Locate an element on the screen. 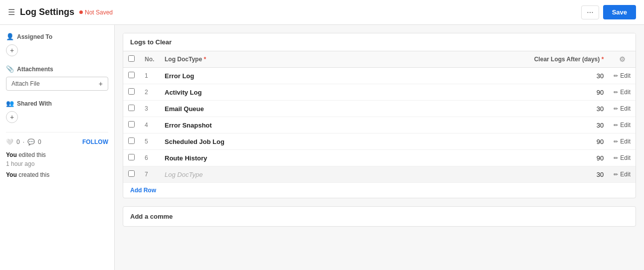 The image size is (644, 270). add-assigned-button: + is located at coordinates (12, 50).